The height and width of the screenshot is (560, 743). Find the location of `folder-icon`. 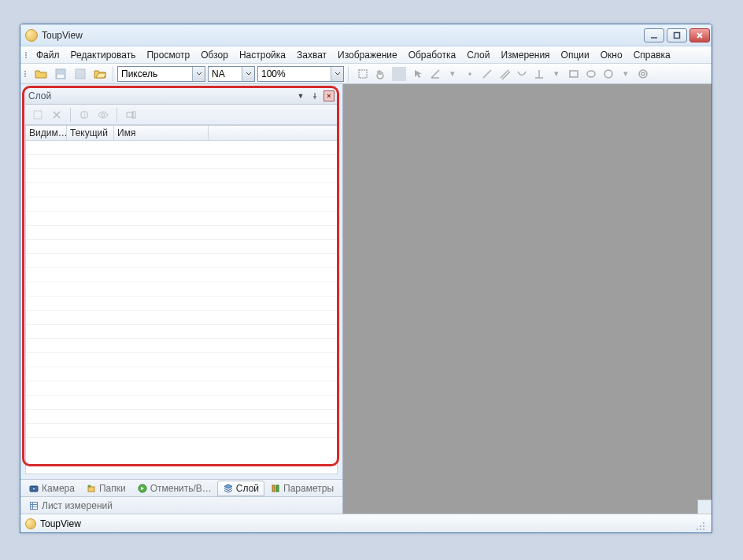

folder-icon is located at coordinates (91, 488).